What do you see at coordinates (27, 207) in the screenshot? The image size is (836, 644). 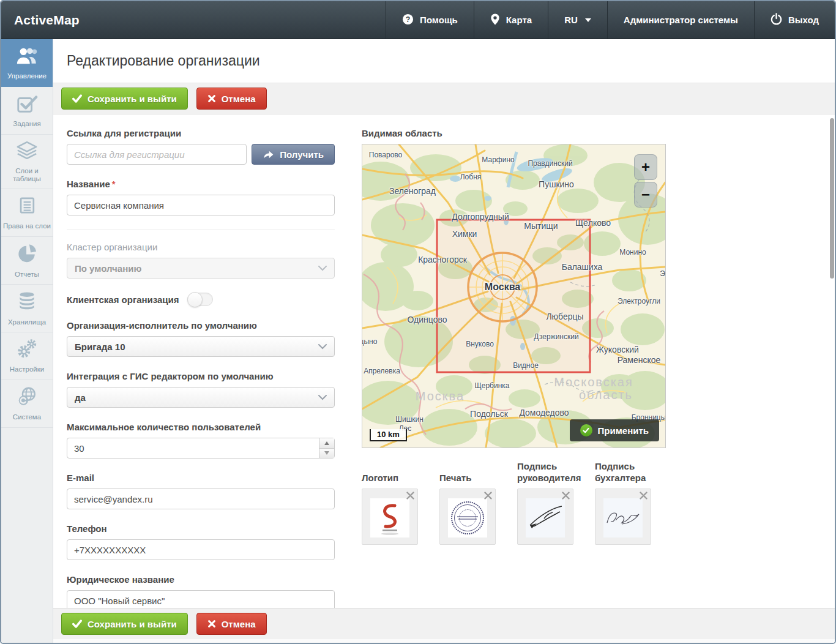 I see `layer-rights-icon` at bounding box center [27, 207].